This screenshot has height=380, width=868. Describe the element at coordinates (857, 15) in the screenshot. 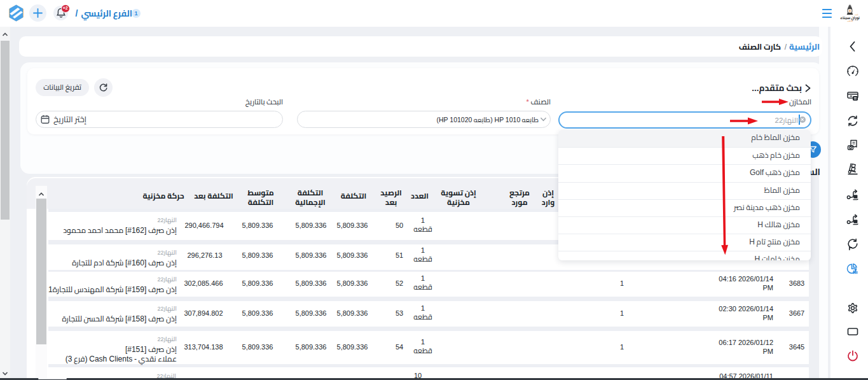

I see `svg-text: فرع` at that location.